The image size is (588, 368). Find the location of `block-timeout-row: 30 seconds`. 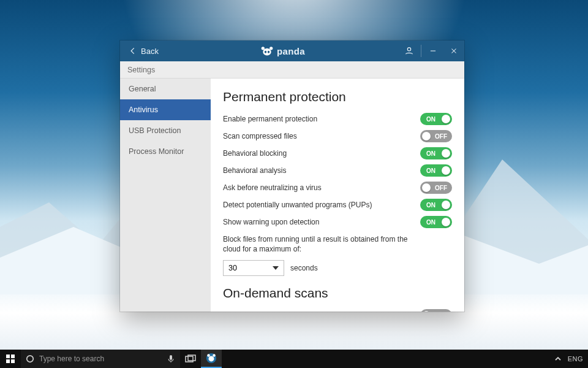

block-timeout-row: 30 seconds is located at coordinates (337, 271).